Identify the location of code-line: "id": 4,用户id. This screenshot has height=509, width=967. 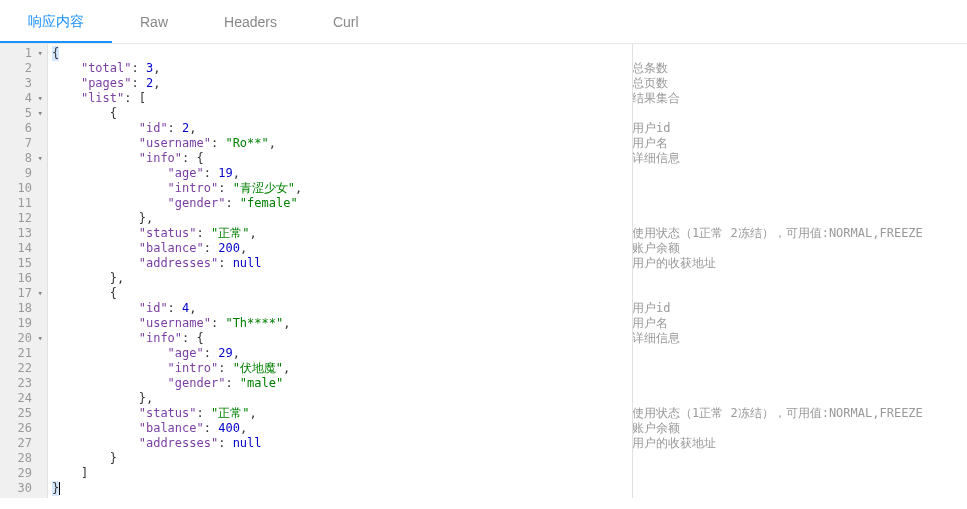
(510, 308).